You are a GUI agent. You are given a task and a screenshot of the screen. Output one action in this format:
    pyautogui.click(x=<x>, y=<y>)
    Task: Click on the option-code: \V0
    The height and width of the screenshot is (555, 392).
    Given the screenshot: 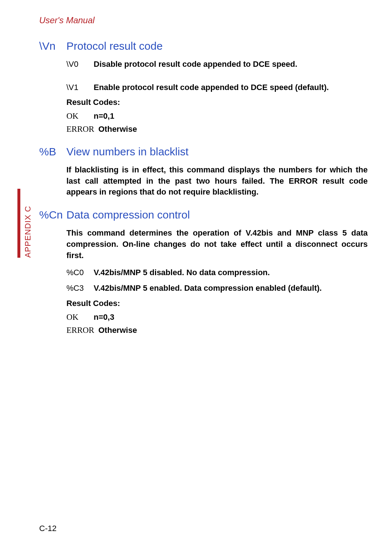 What is the action you would take?
    pyautogui.click(x=80, y=64)
    